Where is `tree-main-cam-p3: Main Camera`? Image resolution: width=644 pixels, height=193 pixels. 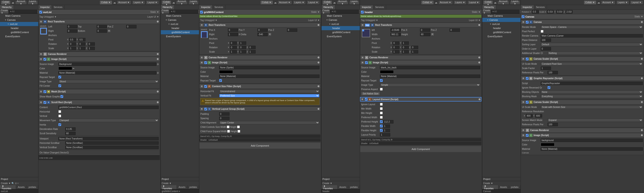 tree-main-cam-p3: Main Camera is located at coordinates (340, 16).